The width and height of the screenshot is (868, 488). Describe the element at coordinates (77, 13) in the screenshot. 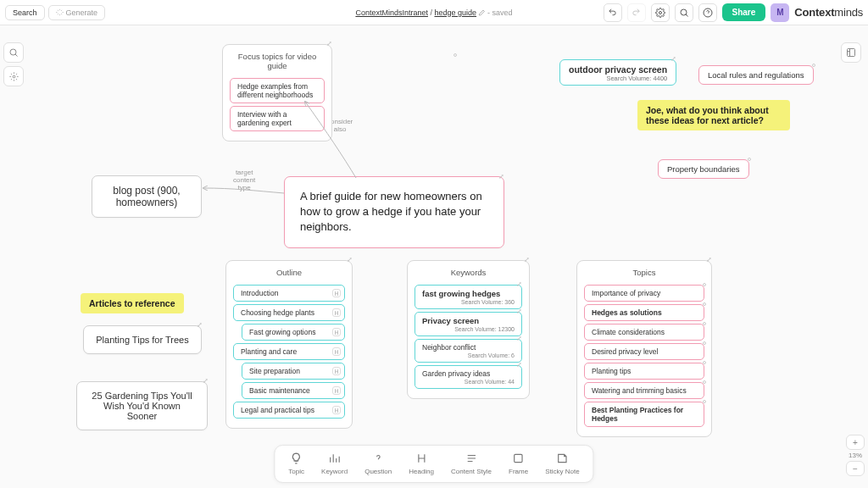

I see `generate-button: Generate` at that location.